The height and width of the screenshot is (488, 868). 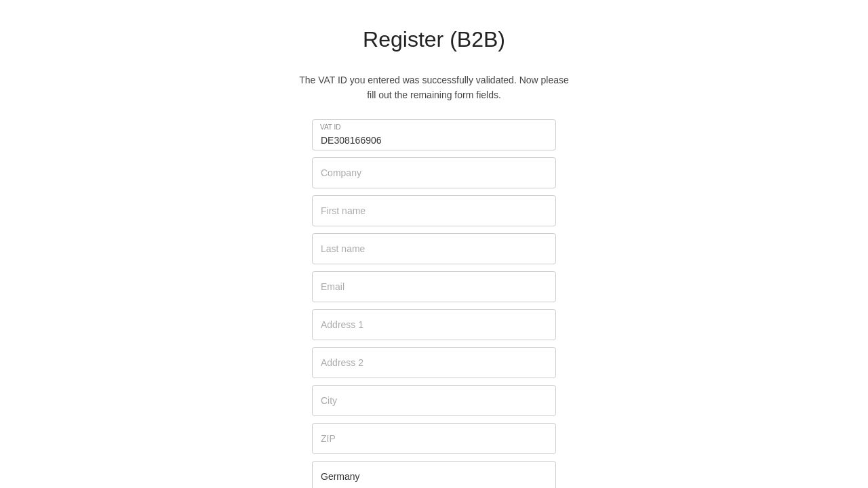 What do you see at coordinates (434, 80) in the screenshot?
I see `info-line1: The VAT ID you entered was successfully …` at bounding box center [434, 80].